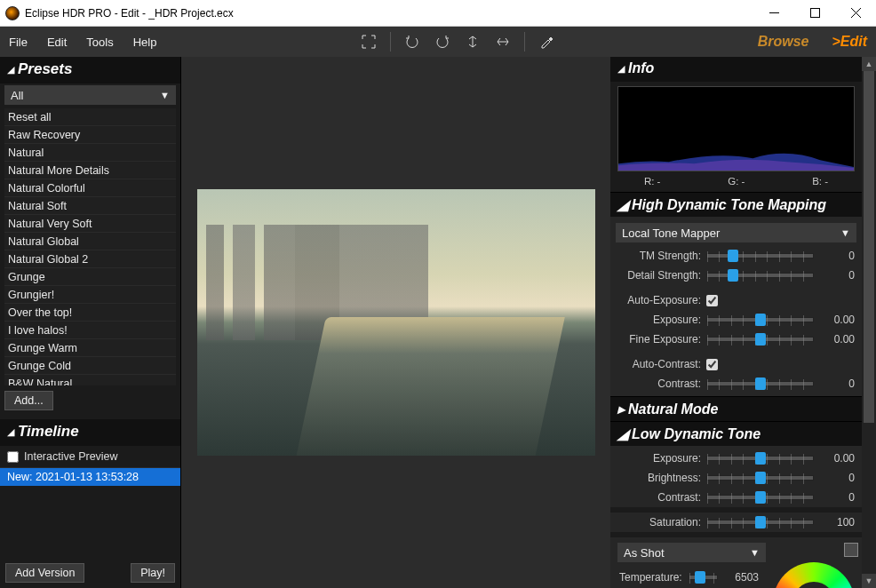 The height and width of the screenshot is (588, 876). I want to click on preset-item: Natural, so click(91, 153).